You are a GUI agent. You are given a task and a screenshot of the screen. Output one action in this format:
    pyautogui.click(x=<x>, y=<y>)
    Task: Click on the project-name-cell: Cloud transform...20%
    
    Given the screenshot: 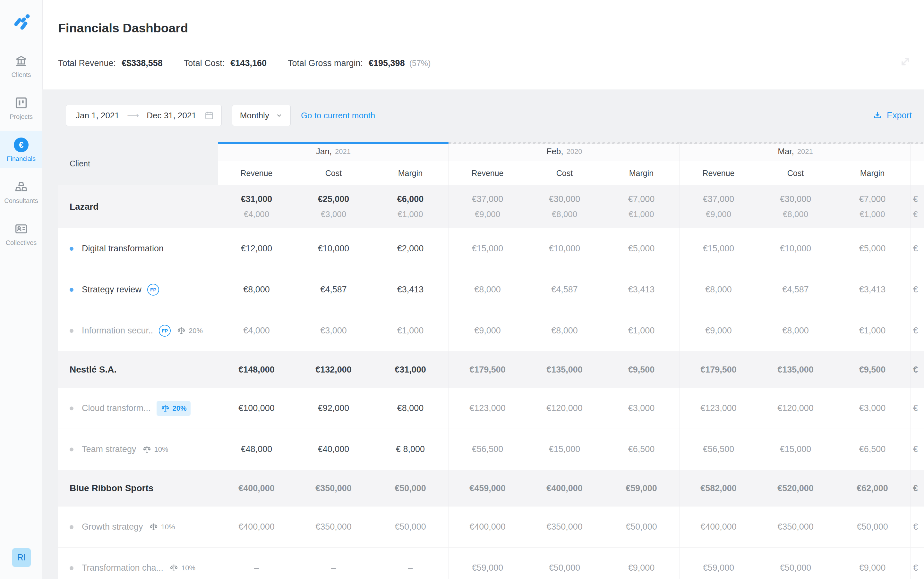 What is the action you would take?
    pyautogui.click(x=138, y=408)
    